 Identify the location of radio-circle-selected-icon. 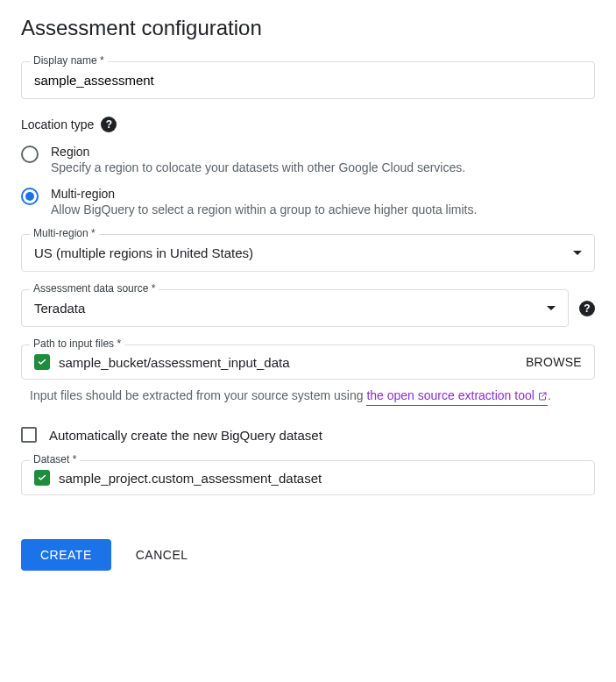
(30, 196).